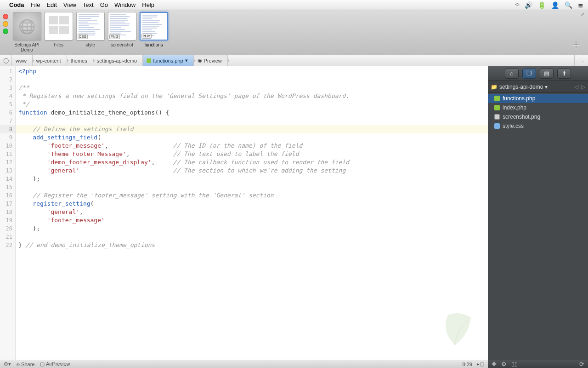 The width and height of the screenshot is (588, 368). Describe the element at coordinates (213, 61) in the screenshot. I see `preview-label: Preview` at that location.